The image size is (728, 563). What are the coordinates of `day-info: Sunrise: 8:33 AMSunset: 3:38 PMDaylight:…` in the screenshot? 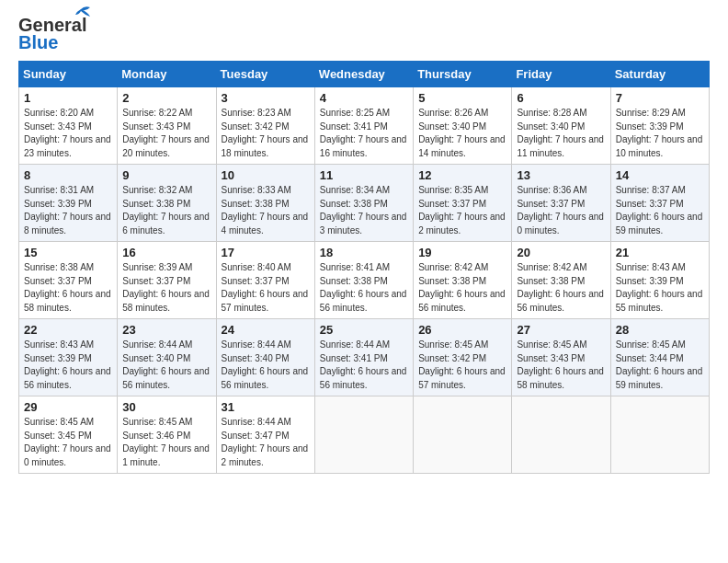 It's located at (265, 210).